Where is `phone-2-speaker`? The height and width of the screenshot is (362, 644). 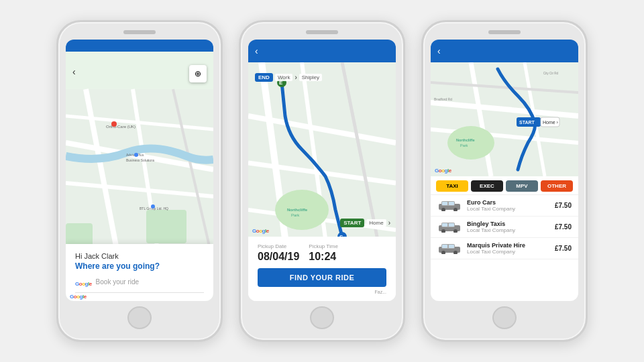
phone-2-speaker is located at coordinates (322, 32).